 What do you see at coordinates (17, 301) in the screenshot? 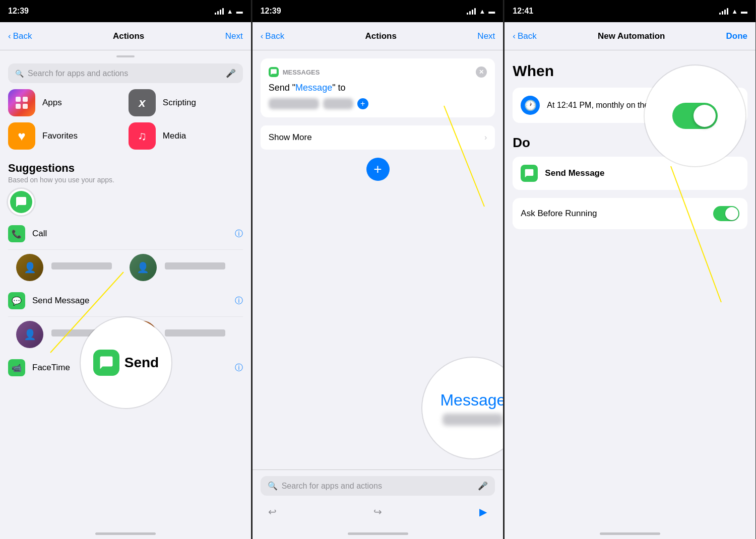
I see `send-message-icon: 💬` at bounding box center [17, 301].